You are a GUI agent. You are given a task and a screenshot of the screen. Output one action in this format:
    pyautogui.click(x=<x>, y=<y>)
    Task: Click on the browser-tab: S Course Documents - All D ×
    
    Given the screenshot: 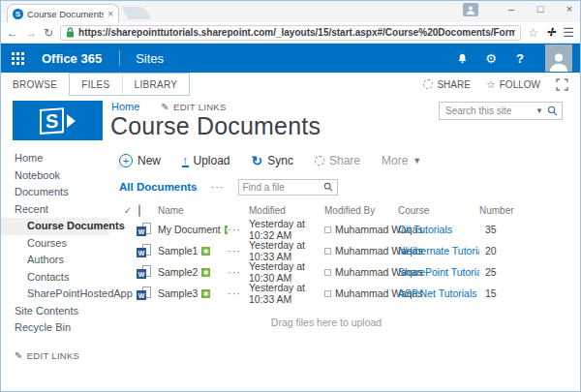 What is the action you would take?
    pyautogui.click(x=63, y=14)
    